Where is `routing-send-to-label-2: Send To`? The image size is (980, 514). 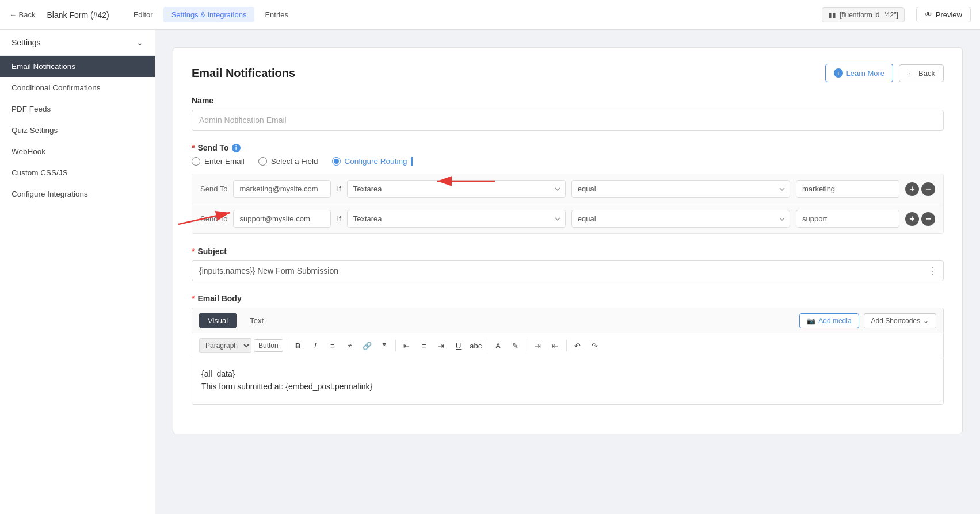
routing-send-to-label-2: Send To is located at coordinates (214, 218).